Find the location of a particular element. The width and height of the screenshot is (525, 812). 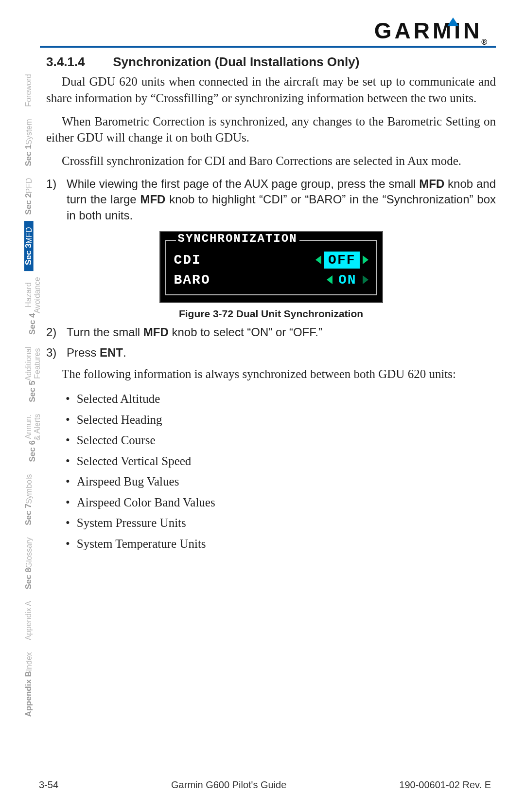

list-item: Airspeed Bug Values is located at coordinates (281, 482).